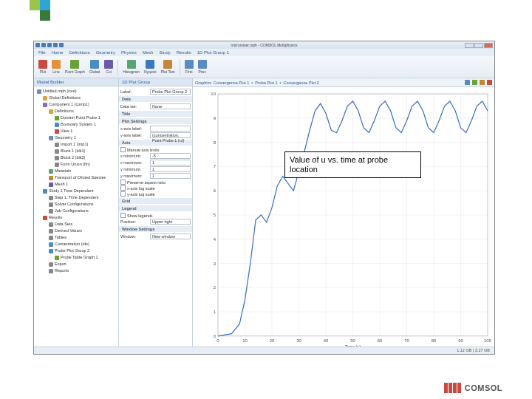  What do you see at coordinates (76, 158) in the screenshot?
I see `tree-node: Block 2 (blk2)` at bounding box center [76, 158].